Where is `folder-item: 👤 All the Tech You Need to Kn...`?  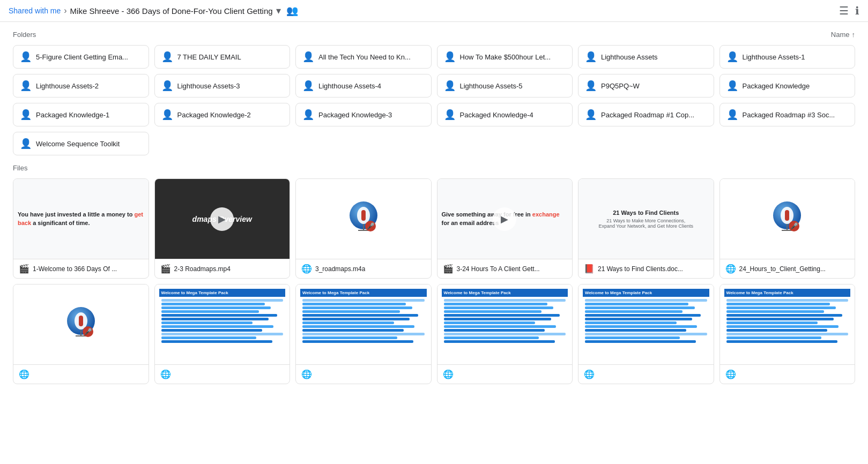
folder-item: 👤 All the Tech You Need to Kn... is located at coordinates (363, 57).